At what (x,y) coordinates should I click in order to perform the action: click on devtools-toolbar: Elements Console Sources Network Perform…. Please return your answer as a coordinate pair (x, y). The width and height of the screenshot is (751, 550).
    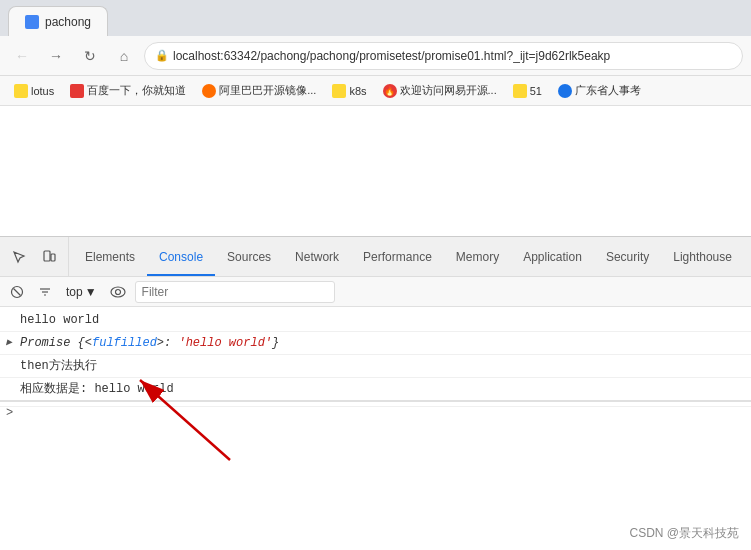
    Looking at the image, I should click on (376, 257).